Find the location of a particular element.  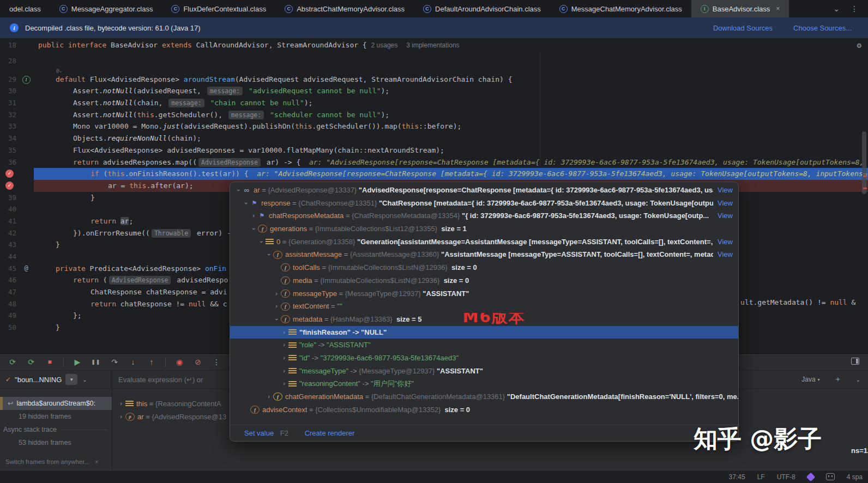

line-number-gutter: 50 is located at coordinates (9, 328).